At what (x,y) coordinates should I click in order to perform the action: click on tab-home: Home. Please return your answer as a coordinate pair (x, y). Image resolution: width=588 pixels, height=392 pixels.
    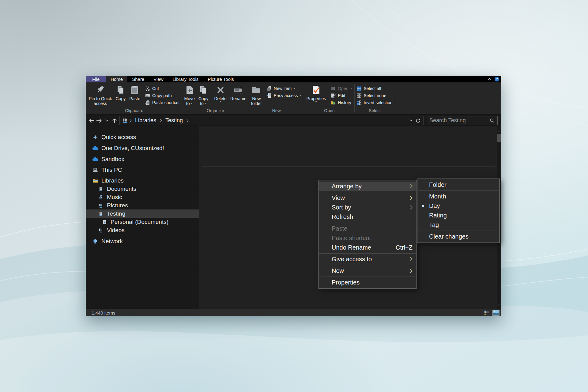
    Looking at the image, I should click on (117, 79).